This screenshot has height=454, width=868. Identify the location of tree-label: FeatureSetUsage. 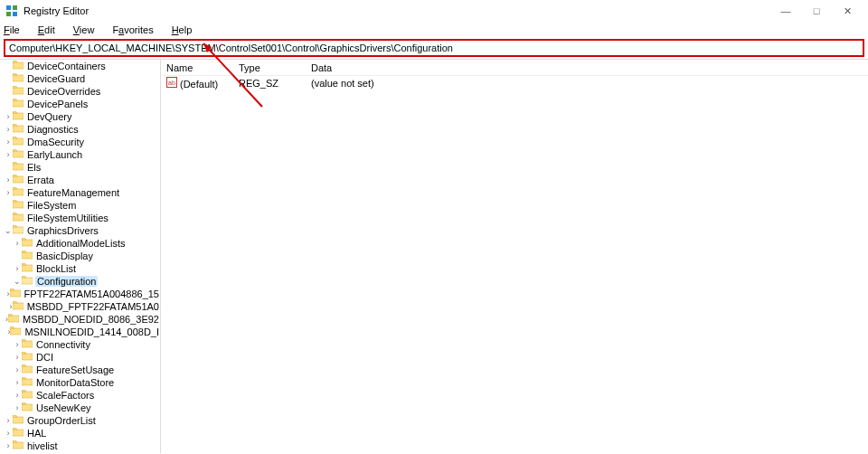
(75, 370).